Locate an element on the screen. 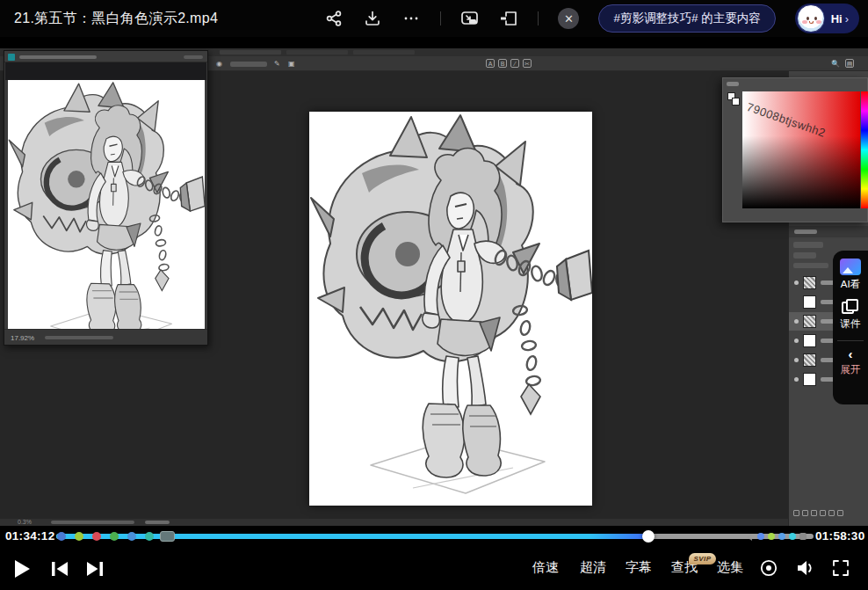  ps-option-field is located at coordinates (249, 64).